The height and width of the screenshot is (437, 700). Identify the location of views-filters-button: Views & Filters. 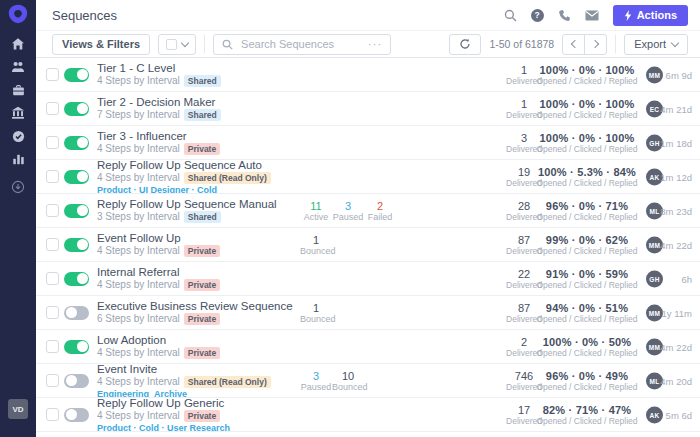
(101, 44).